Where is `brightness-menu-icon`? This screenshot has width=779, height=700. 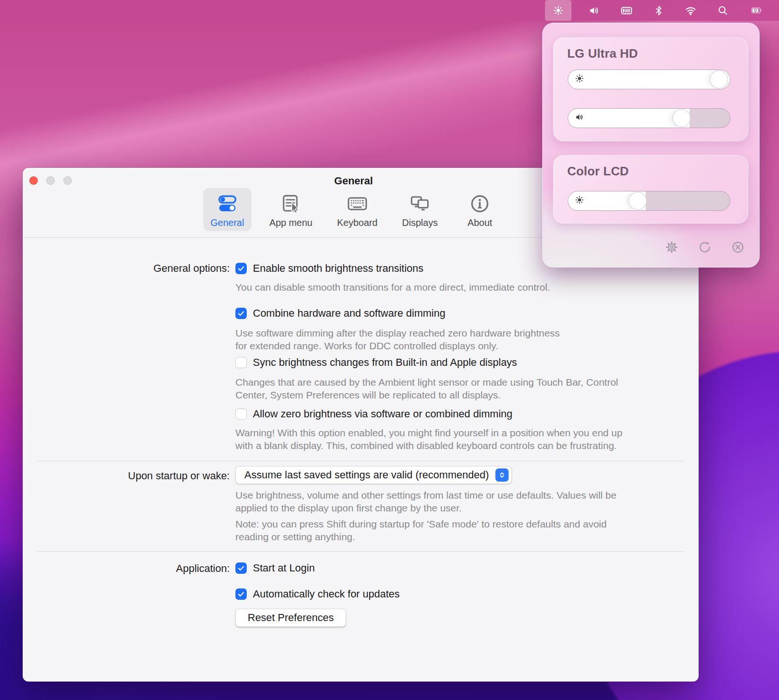 brightness-menu-icon is located at coordinates (558, 10).